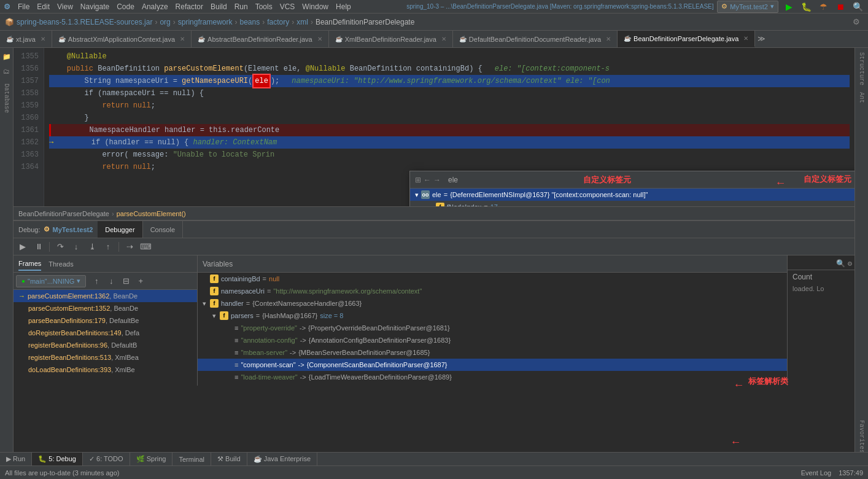 Image resolution: width=868 pixels, height=479 pixels. Describe the element at coordinates (632, 189) in the screenshot. I see `debug-popup: ⊞ ← → ele 自定义标签元 ▾ oo ele` at that location.